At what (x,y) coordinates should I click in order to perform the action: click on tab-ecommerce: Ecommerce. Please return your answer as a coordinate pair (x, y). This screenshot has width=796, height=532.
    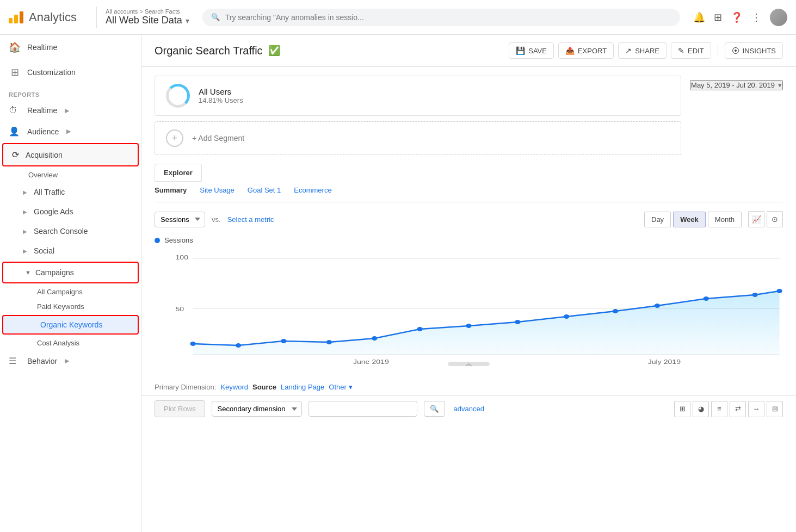
    Looking at the image, I should click on (312, 191).